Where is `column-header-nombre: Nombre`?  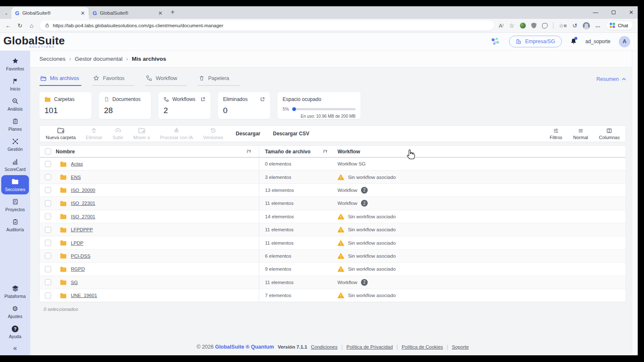
column-header-nombre: Nombre is located at coordinates (65, 152).